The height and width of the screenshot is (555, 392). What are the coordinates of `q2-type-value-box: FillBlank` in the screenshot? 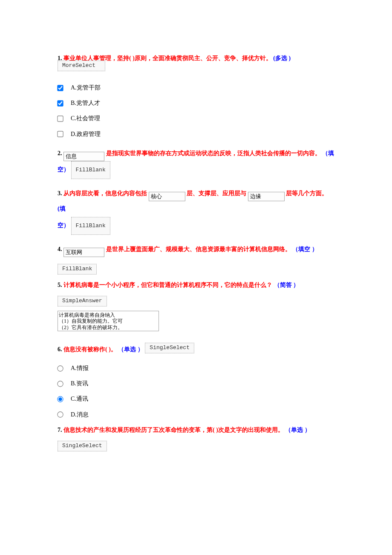 It's located at (91, 170).